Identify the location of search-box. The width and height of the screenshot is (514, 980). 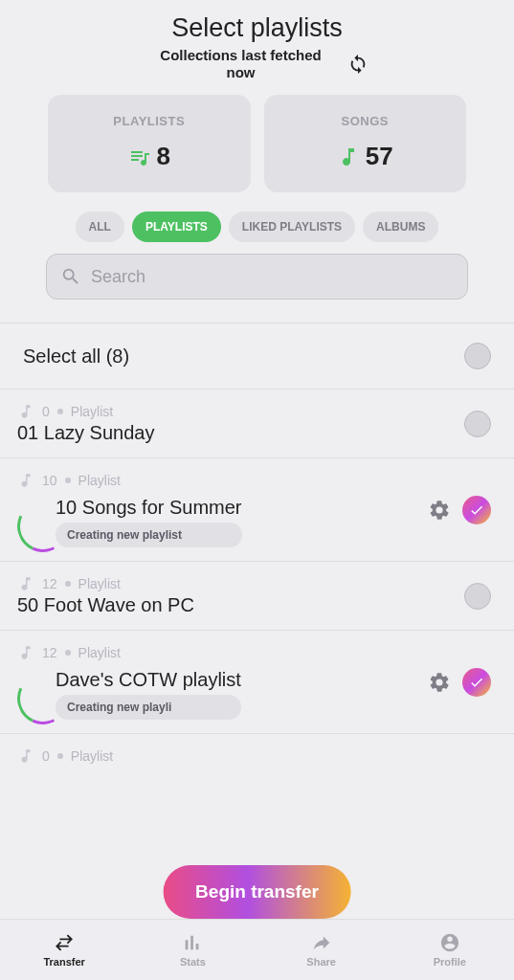
(257, 277).